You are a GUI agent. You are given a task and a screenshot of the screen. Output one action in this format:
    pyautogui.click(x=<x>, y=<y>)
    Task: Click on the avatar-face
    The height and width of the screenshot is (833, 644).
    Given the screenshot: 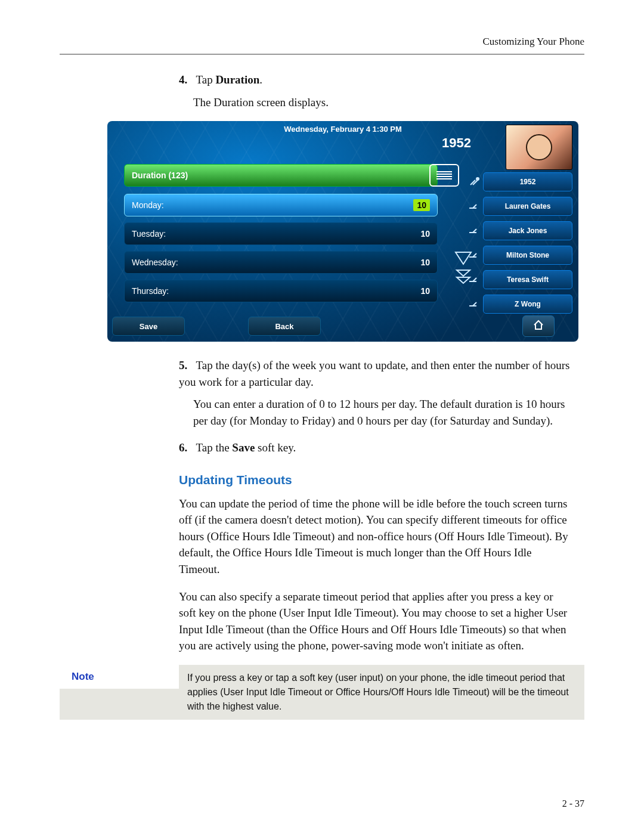 What is the action you would take?
    pyautogui.click(x=539, y=147)
    